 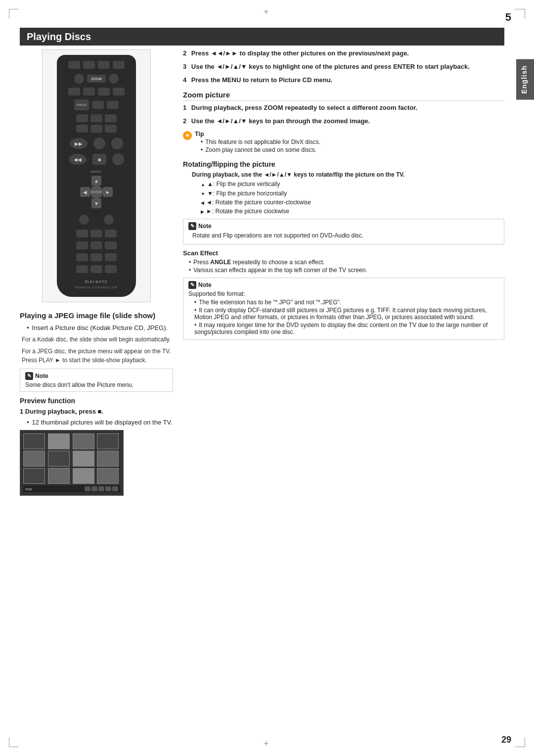 What do you see at coordinates (97, 356) in the screenshot?
I see `jpeg-sub-2: For a JPEG disc, the picture menu will a…` at bounding box center [97, 356].